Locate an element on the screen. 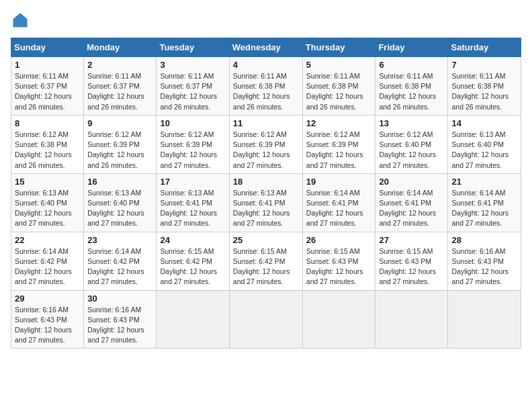 The image size is (532, 411). day-cell-10: 10Sunrise: 6:12 AMSunset: 6:39 PMDayligh… is located at coordinates (193, 144).